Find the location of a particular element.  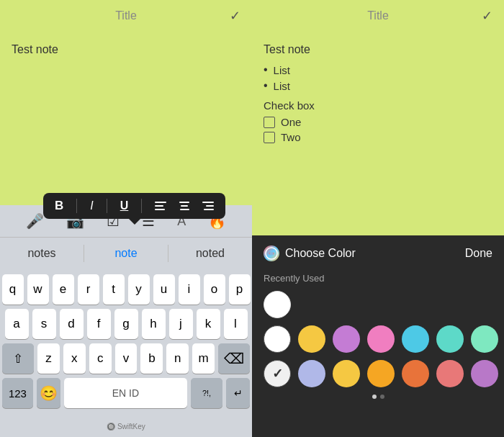

swiftkey-brand: 🔘 SwiftKey is located at coordinates (126, 426).